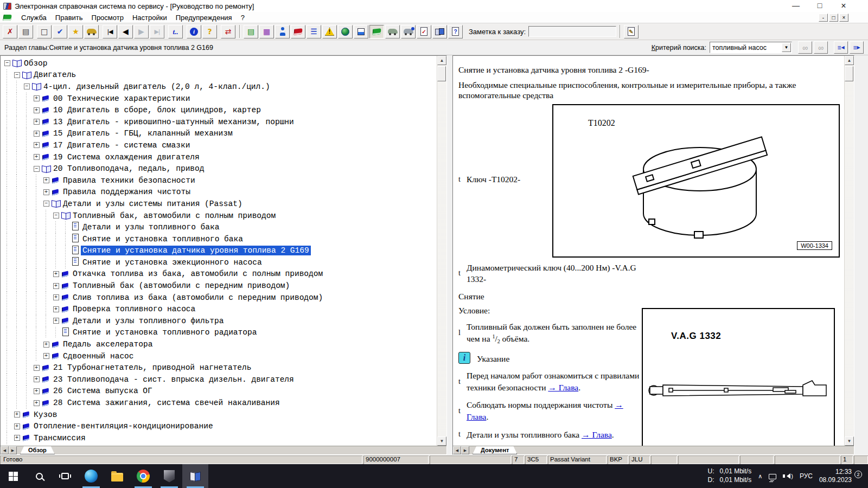 This screenshot has width=868, height=488. I want to click on menu-item-?: ?, so click(243, 17).